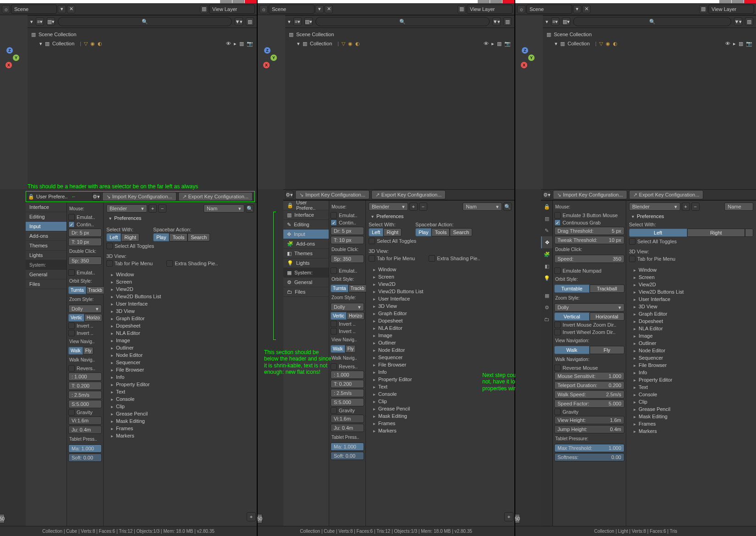 The image size is (756, 536). Describe the element at coordinates (46, 275) in the screenshot. I see `tab-general: General` at that location.